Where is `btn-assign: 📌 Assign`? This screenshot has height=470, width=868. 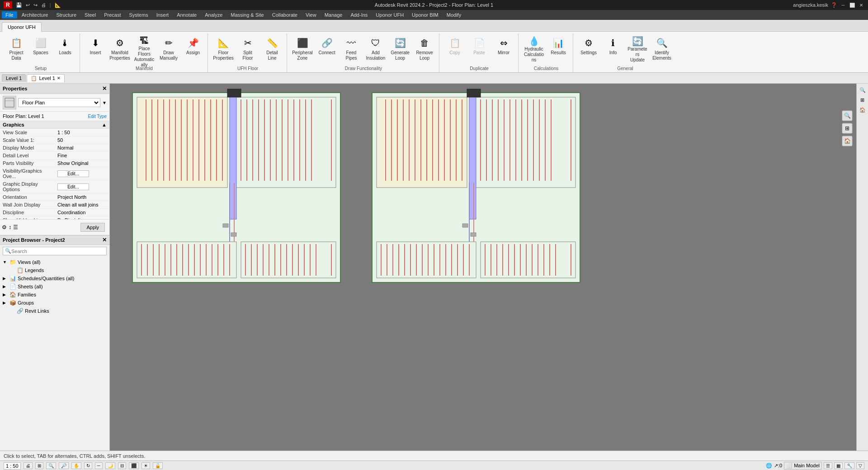
btn-assign: 📌 Assign is located at coordinates (193, 48).